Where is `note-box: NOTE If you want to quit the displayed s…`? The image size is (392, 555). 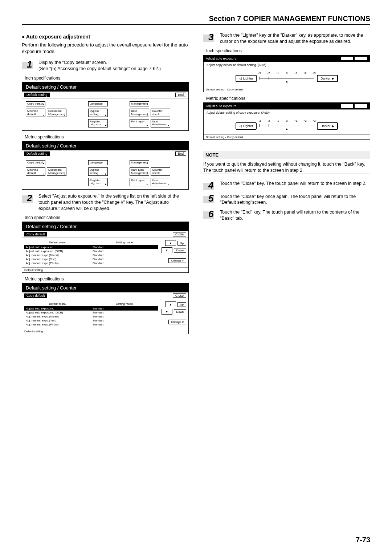 note-box: NOTE If you want to quit the displayed s… is located at coordinates (287, 162).